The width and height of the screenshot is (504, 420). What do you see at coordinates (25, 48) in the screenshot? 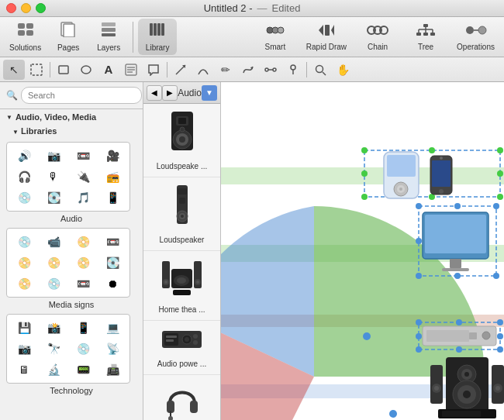
I see `solutions-label: Solutions` at bounding box center [25, 48].